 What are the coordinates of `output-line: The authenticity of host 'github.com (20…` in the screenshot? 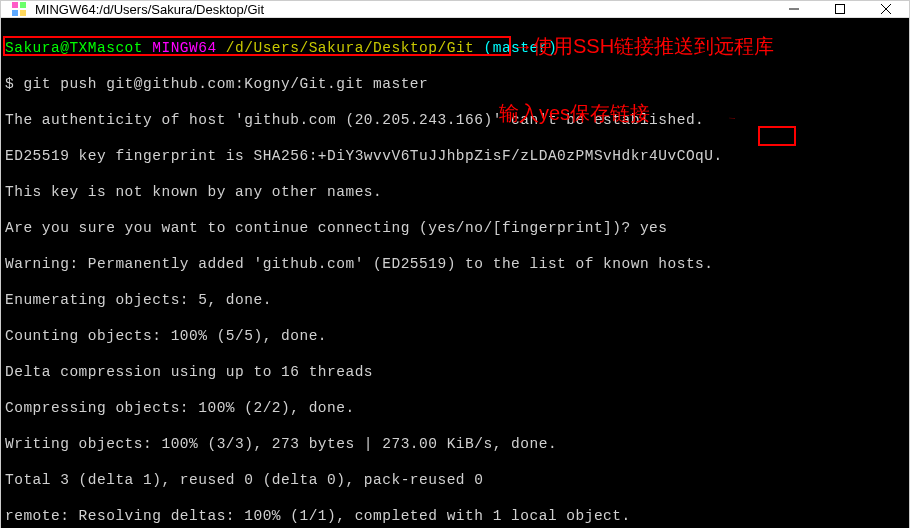 It's located at (455, 120).